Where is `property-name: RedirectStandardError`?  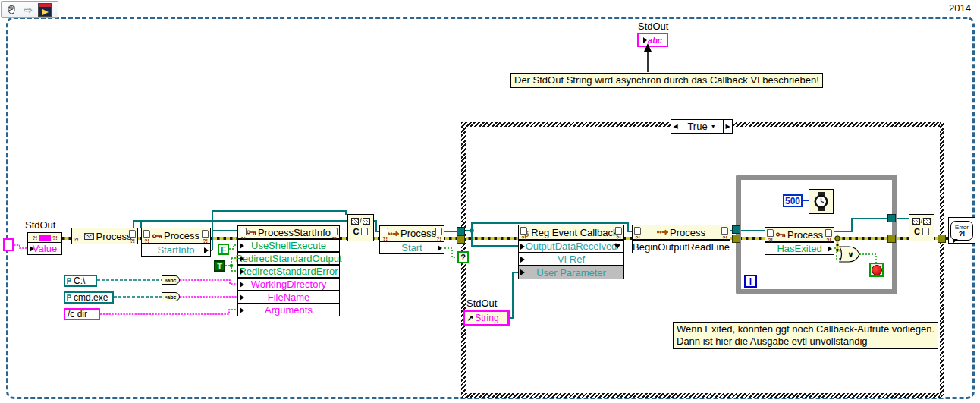 property-name: RedirectStandardError is located at coordinates (288, 272).